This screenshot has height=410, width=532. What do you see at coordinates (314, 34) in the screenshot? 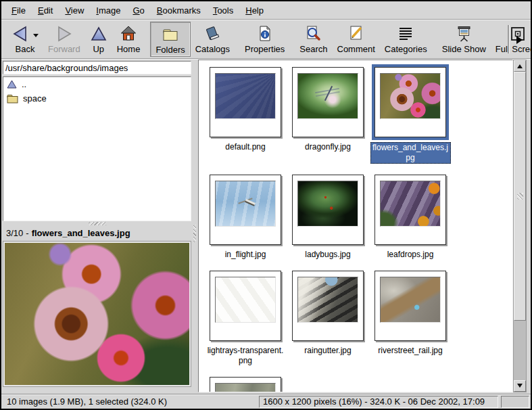
I see `search-icon` at bounding box center [314, 34].